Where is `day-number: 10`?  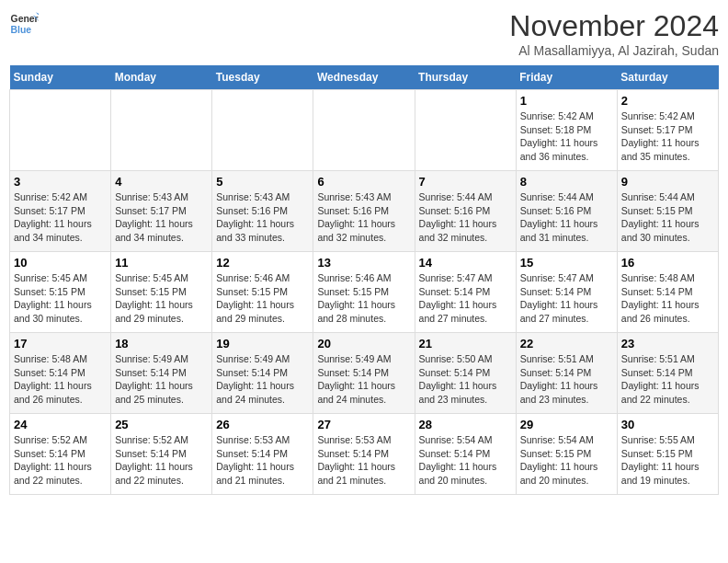 day-number: 10 is located at coordinates (61, 263).